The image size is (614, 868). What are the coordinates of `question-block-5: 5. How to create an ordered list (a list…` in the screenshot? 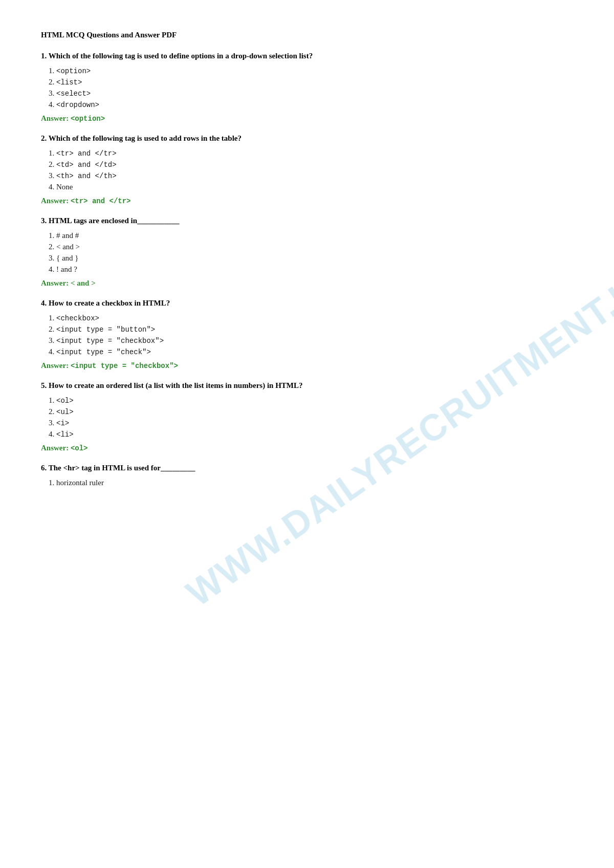 It's located at (307, 417).